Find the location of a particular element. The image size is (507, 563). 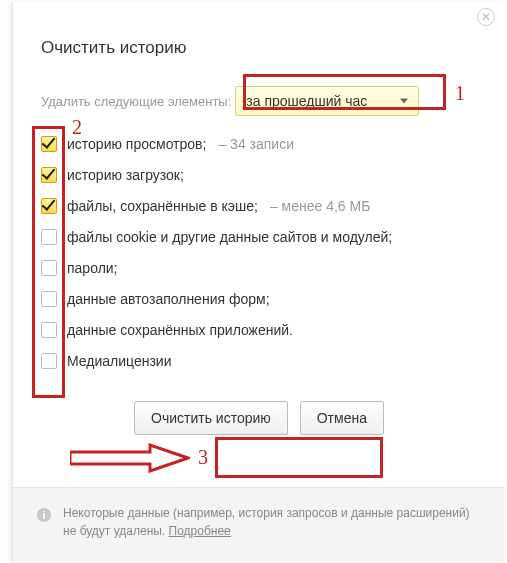

clear-button: Очистить историю is located at coordinates (211, 418).